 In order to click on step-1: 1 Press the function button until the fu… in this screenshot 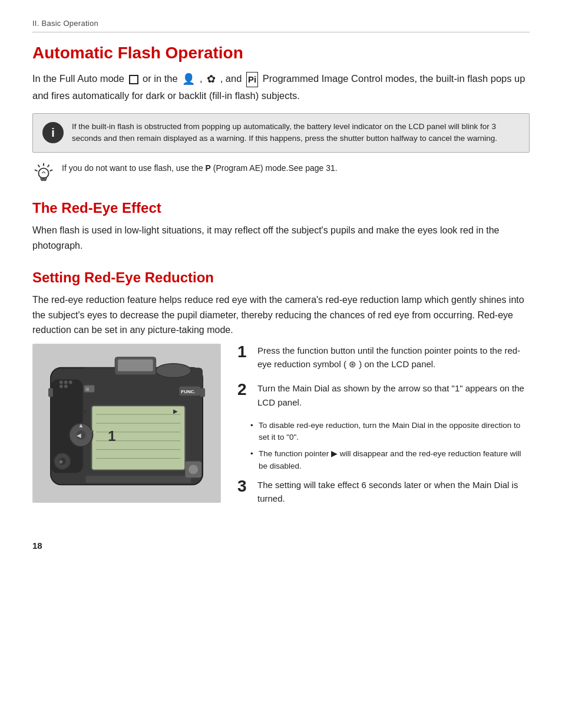, I will do `click(384, 357)`.